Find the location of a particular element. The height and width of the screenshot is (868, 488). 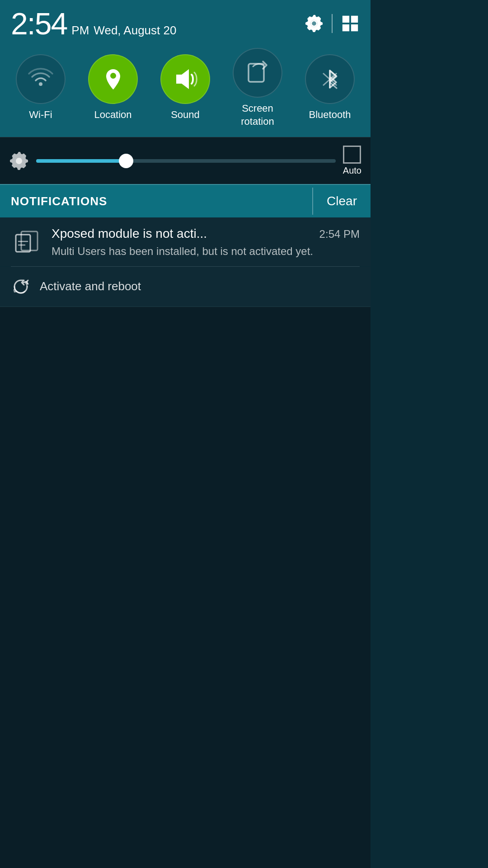

notification-title-row: Xposed module is not acti... 2:54 PM is located at coordinates (206, 234).